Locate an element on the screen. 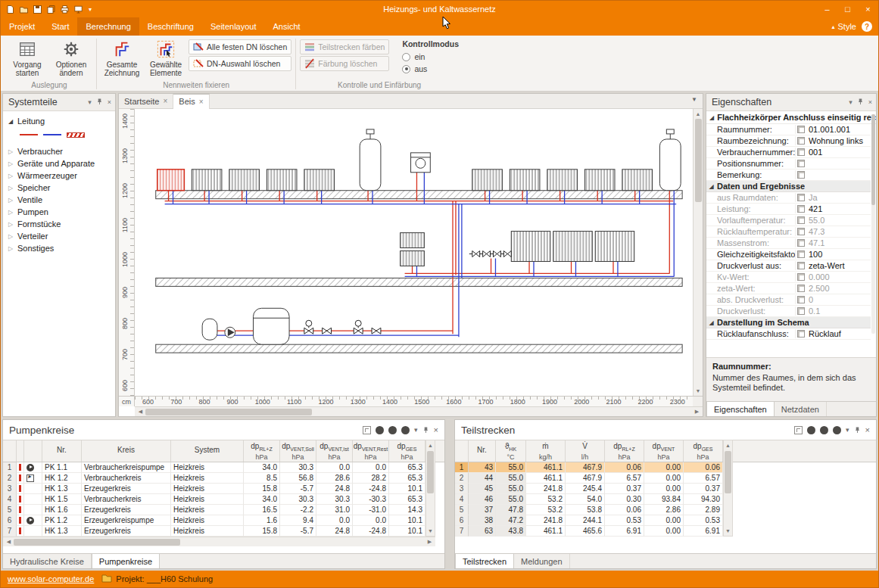  faerbung-loeschen-button: Färbung löschen is located at coordinates (344, 64).